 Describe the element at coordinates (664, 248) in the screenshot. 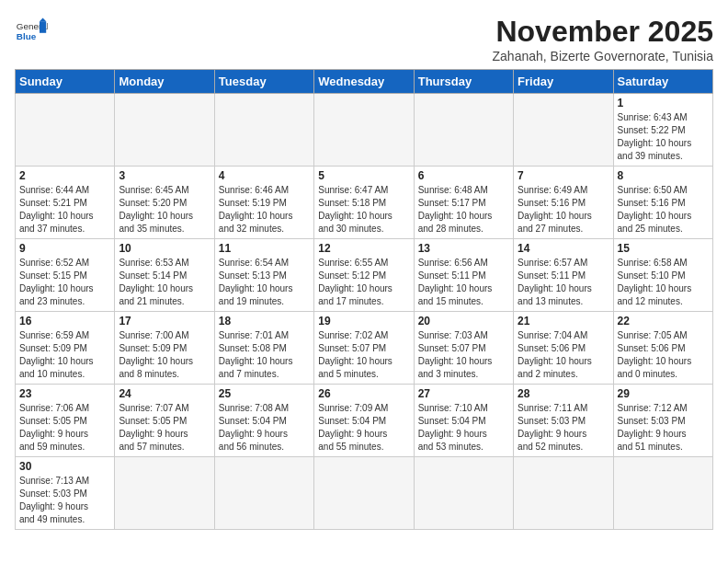

I see `day-number: 15` at that location.